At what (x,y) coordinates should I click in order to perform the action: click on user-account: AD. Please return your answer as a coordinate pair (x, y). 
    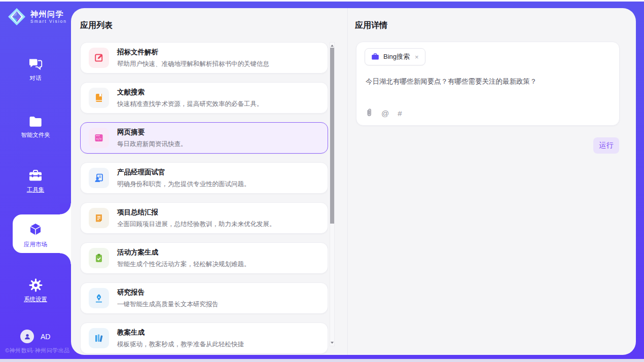
    Looking at the image, I should click on (35, 337).